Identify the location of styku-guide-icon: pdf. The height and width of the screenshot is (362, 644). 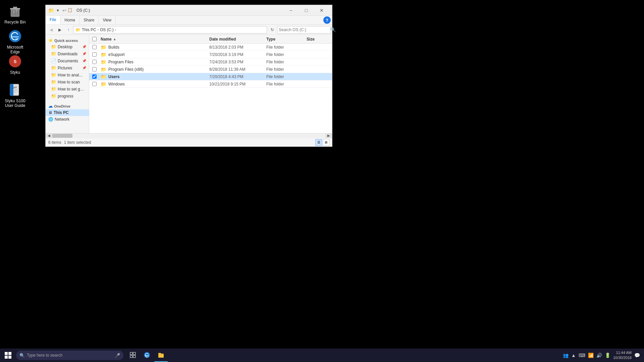
(15, 90).